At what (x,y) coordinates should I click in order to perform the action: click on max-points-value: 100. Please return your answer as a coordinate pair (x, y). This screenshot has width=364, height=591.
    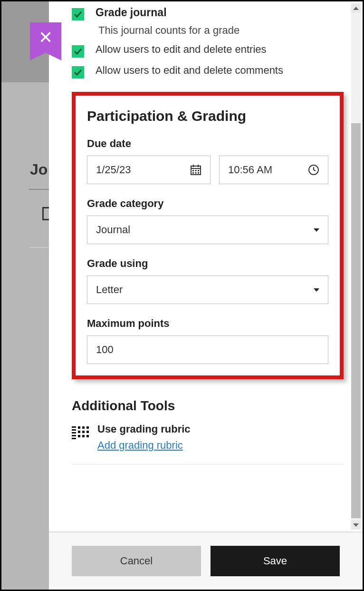
    Looking at the image, I should click on (208, 350).